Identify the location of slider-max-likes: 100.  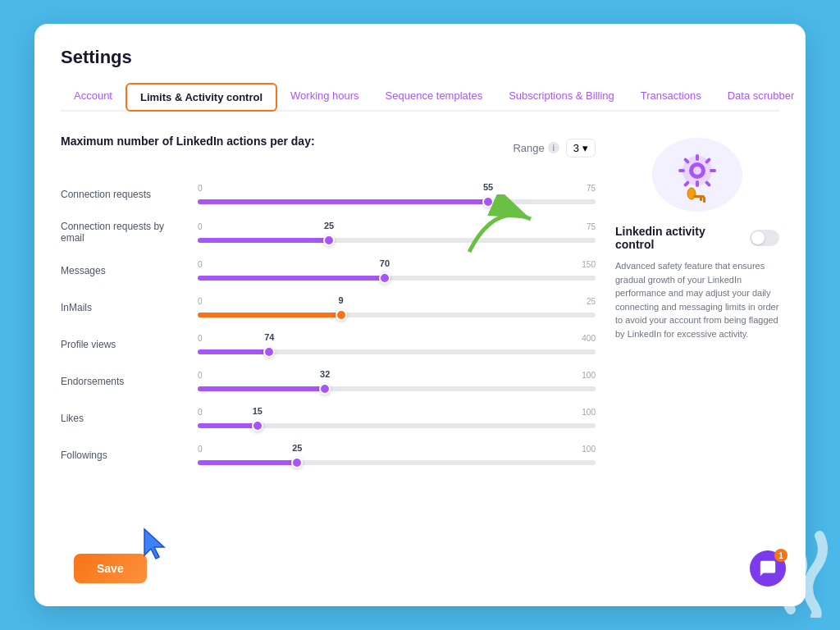
(589, 412).